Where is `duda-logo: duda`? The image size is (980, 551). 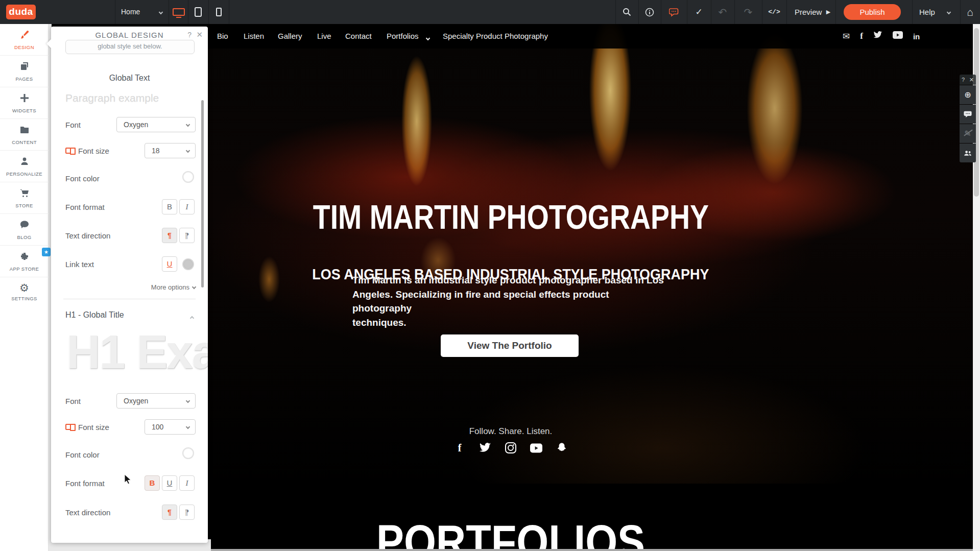 duda-logo: duda is located at coordinates (21, 12).